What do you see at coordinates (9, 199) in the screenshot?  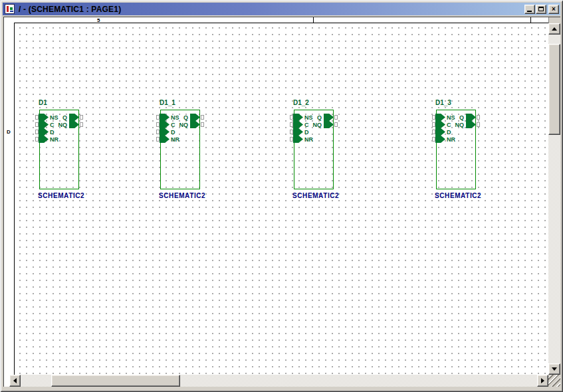 I see `vertical-ruler: D` at bounding box center [9, 199].